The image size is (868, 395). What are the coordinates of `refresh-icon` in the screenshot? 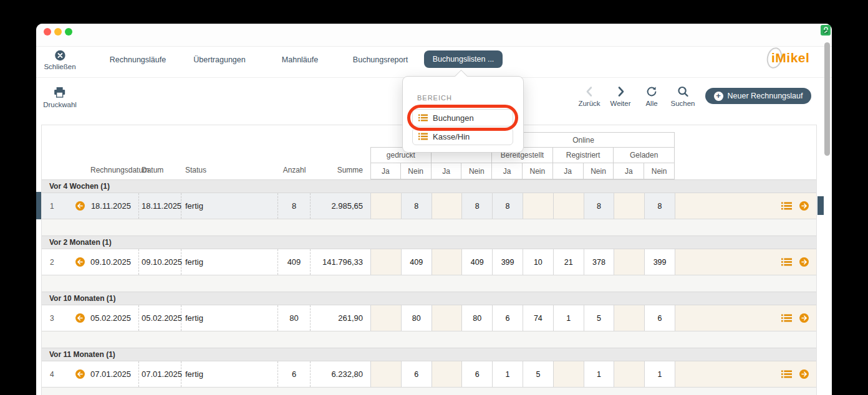 It's located at (652, 92).